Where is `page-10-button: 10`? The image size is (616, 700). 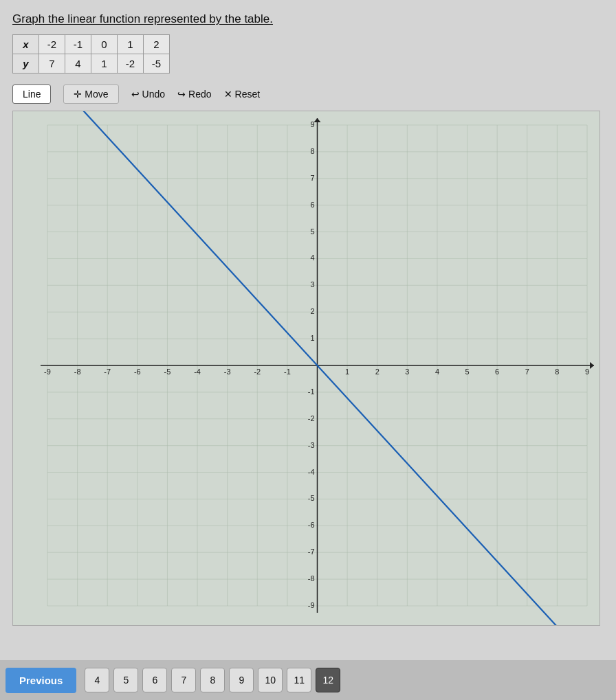 page-10-button: 10 is located at coordinates (270, 680).